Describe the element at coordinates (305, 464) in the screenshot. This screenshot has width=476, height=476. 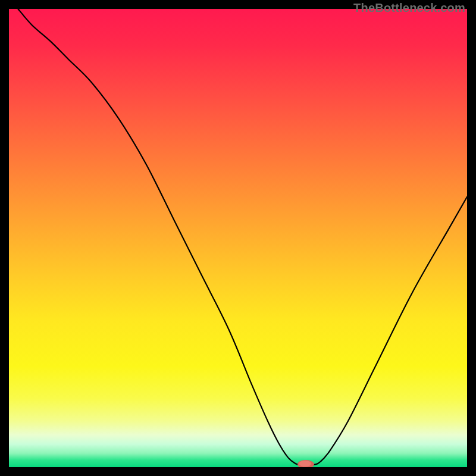
I see `optimum-marker-highlight` at that location.